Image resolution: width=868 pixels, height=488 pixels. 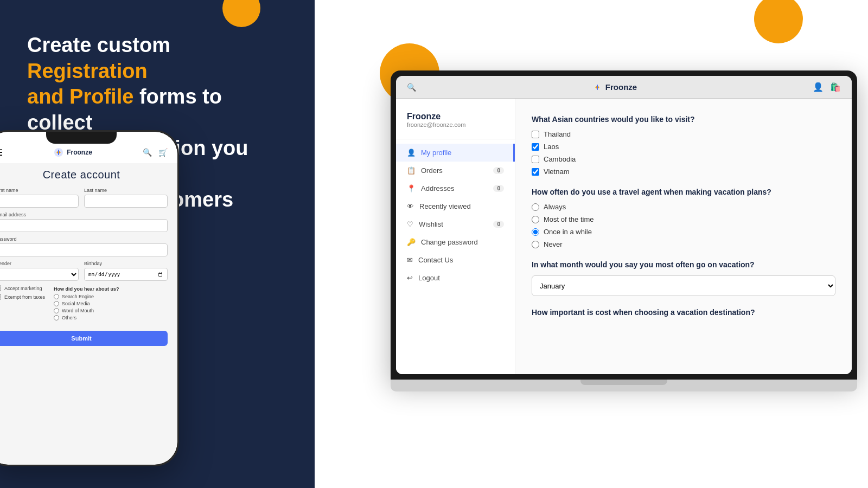 I want to click on radio-search-engine-label: Search Engine, so click(x=78, y=297).